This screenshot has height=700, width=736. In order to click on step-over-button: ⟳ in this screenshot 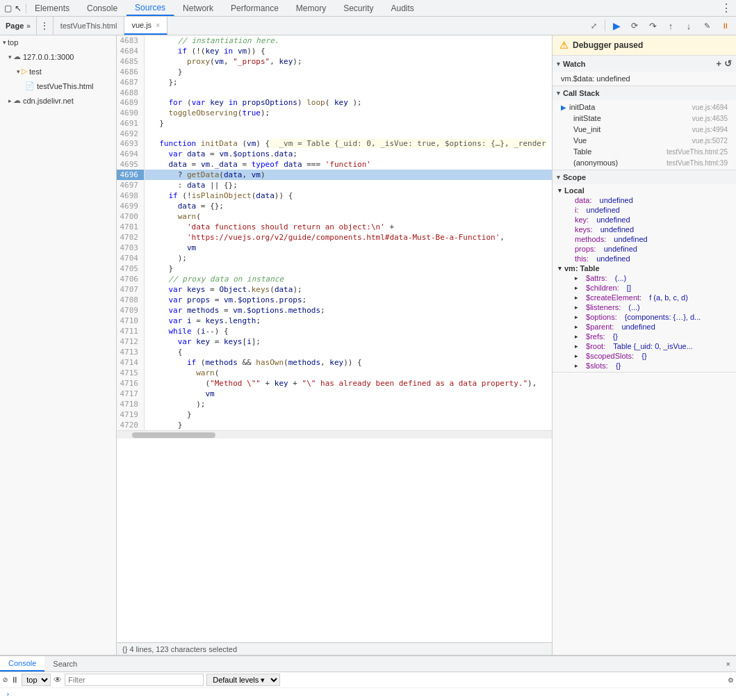, I will do `click(635, 26)`.